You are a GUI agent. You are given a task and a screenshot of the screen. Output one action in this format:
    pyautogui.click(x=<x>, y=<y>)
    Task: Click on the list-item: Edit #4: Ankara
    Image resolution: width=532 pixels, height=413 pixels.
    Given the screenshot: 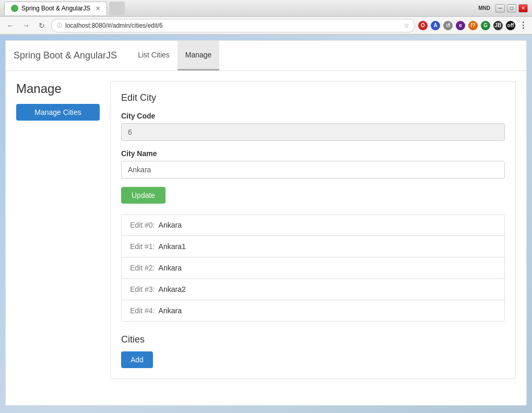 What is the action you would take?
    pyautogui.click(x=313, y=311)
    